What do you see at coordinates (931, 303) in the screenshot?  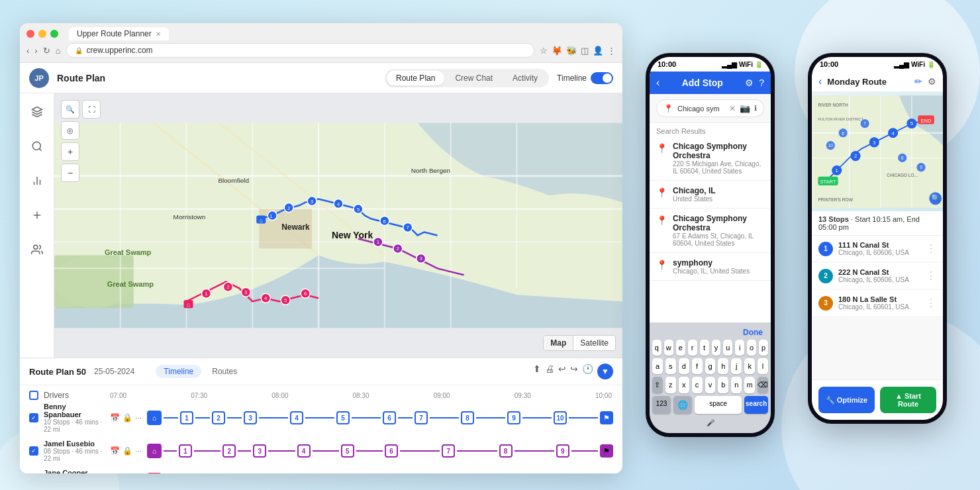 I see `stop-menu-3: ⋮` at bounding box center [931, 303].